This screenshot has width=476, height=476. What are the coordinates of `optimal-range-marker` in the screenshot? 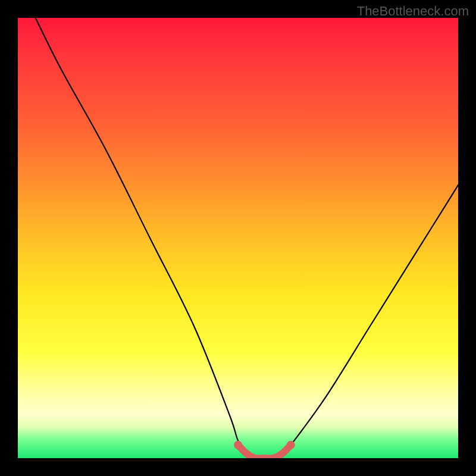 It's located at (264, 452).